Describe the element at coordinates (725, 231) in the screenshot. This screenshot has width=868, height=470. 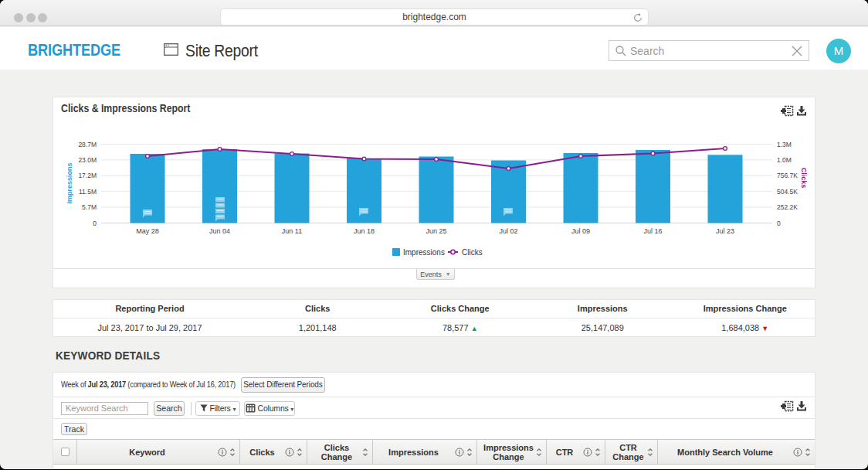
I see `svg-text: Jul 23` at that location.